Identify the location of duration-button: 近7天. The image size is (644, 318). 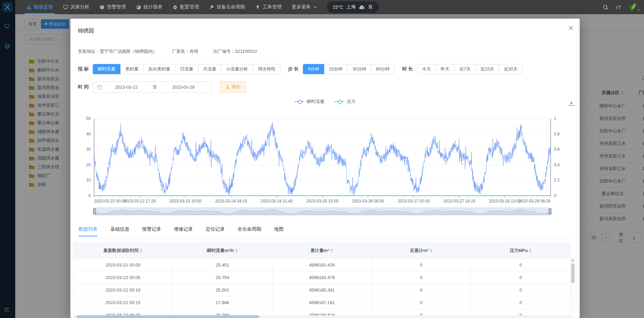
(465, 69).